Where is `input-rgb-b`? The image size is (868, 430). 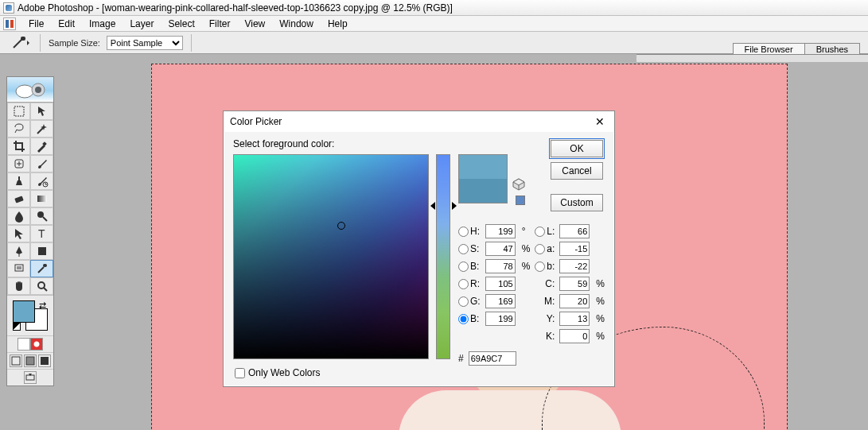 input-rgb-b is located at coordinates (500, 319).